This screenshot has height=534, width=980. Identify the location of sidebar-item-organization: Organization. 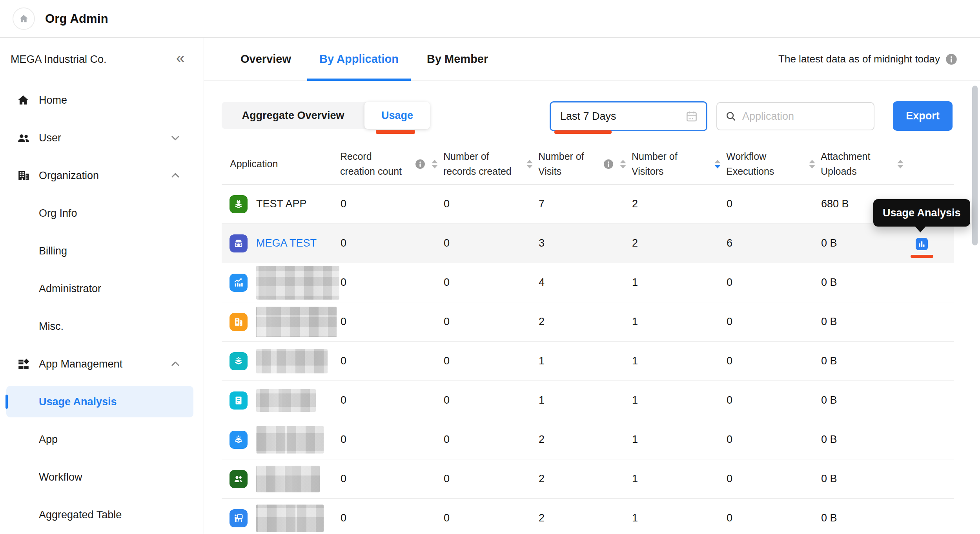
(102, 176).